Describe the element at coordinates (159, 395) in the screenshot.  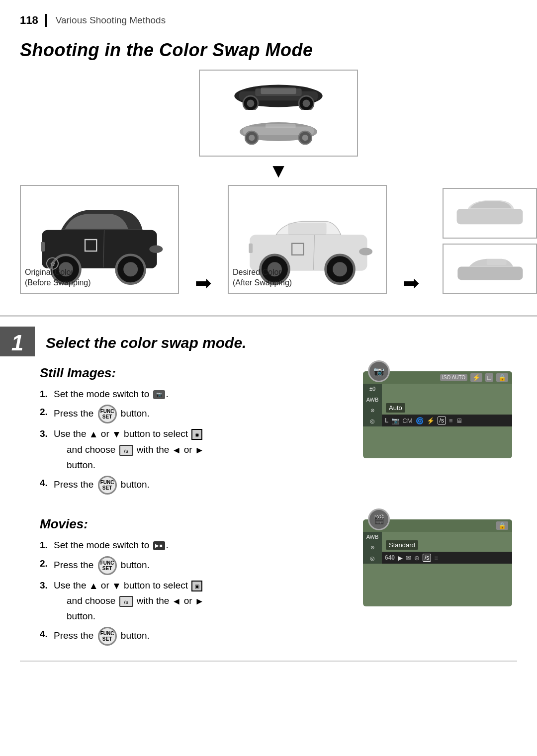
I see `still-mode-icon: 📷` at that location.